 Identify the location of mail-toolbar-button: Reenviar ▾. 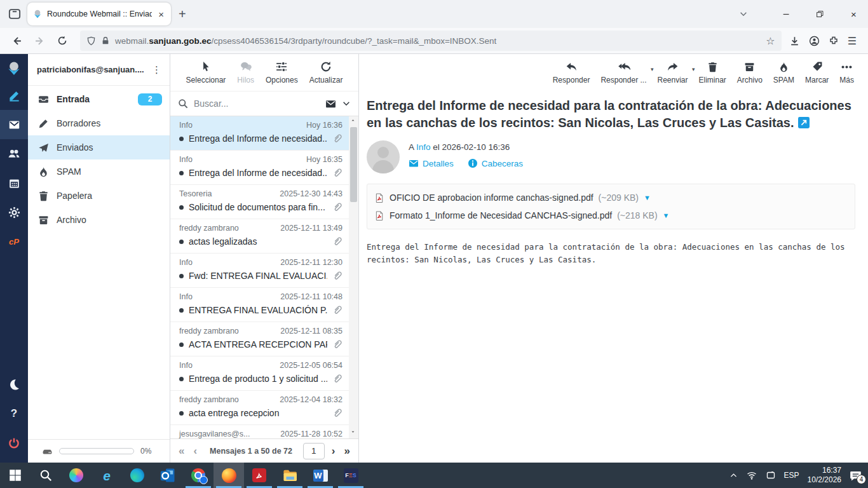
(672, 72).